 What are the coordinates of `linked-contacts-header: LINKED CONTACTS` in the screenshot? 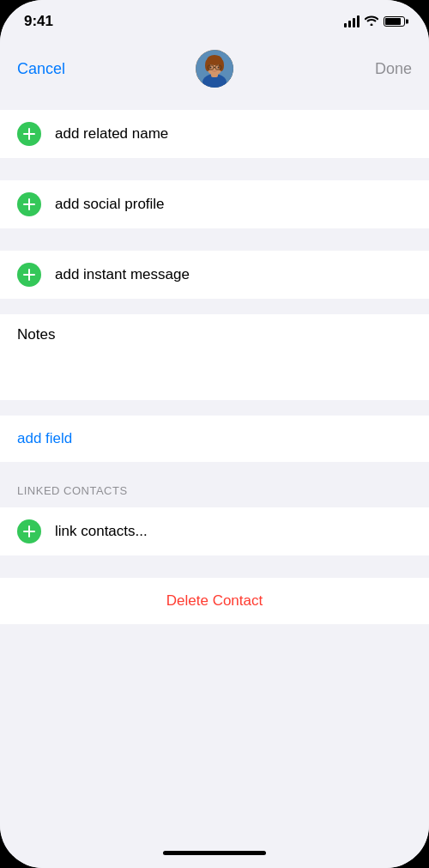 It's located at (214, 489).